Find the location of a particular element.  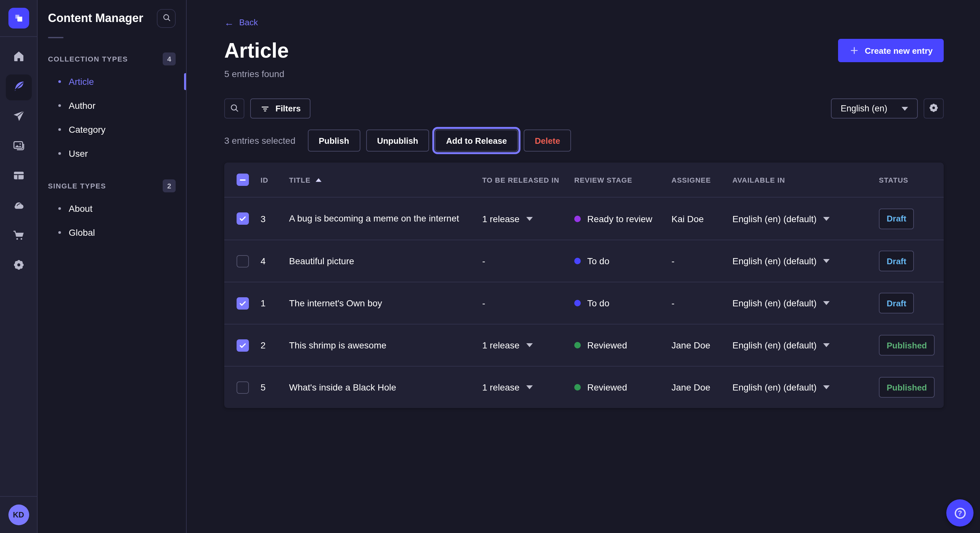

unpublish-button: Unpublish is located at coordinates (398, 141).